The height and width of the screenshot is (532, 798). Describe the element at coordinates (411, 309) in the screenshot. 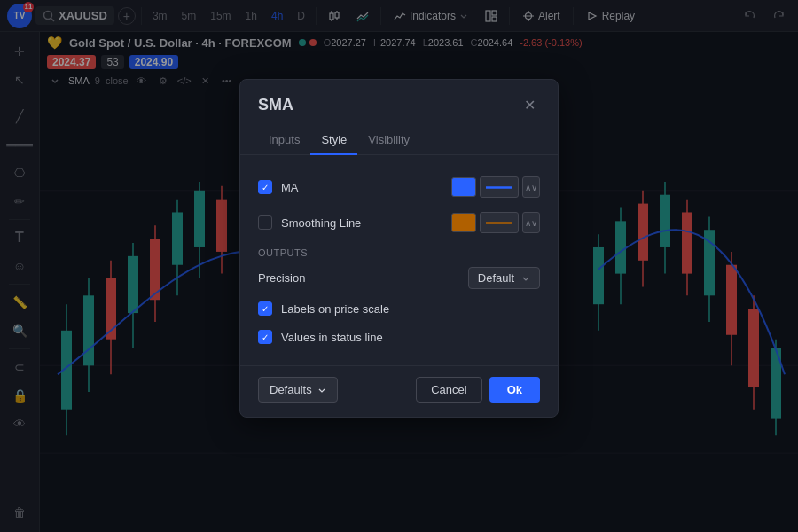

I see `labels-price-scale-label: Labels on price scale` at that location.